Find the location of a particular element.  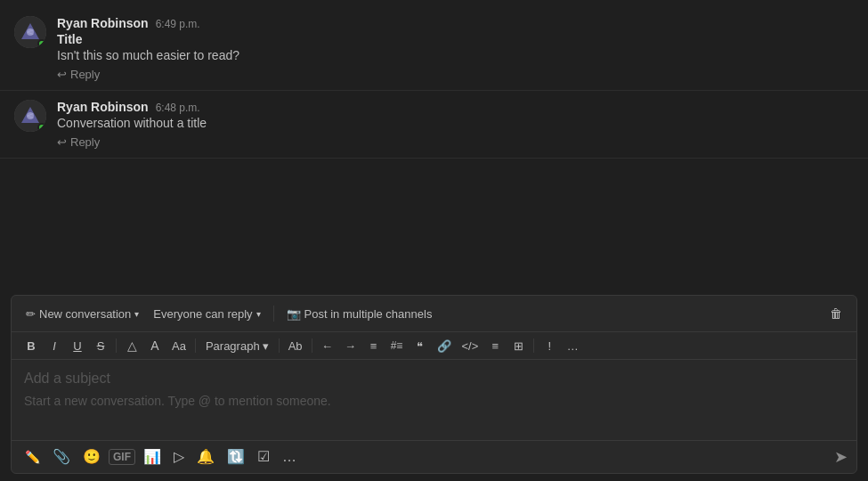

send-button: ➤ is located at coordinates (840, 457).